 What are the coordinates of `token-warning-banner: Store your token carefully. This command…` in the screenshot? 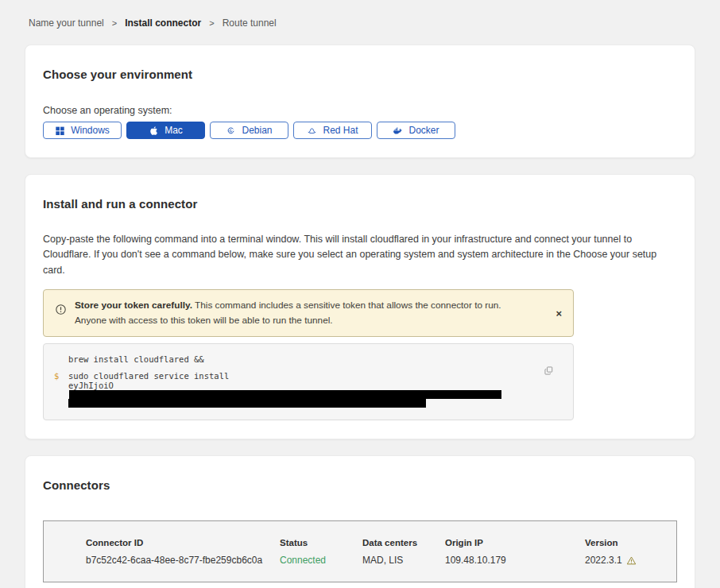 It's located at (308, 313).